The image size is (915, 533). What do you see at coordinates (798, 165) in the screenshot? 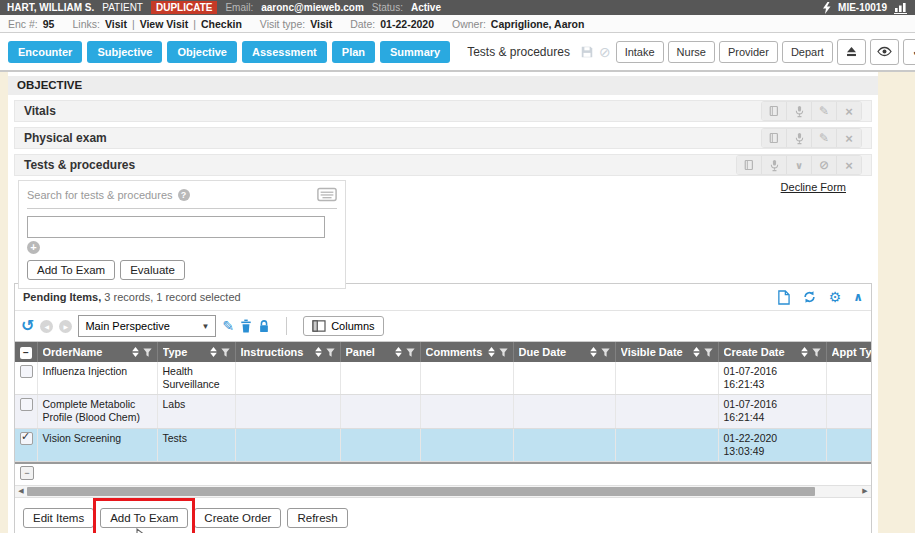
I see `collapse-chevron-icon: ∨` at bounding box center [798, 165].